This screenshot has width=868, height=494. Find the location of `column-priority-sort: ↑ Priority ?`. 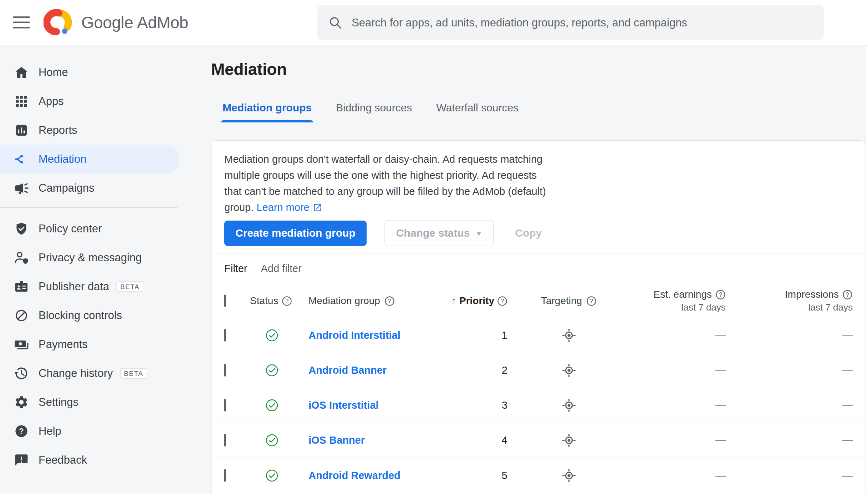

column-priority-sort: ↑ Priority ? is located at coordinates (485, 301).